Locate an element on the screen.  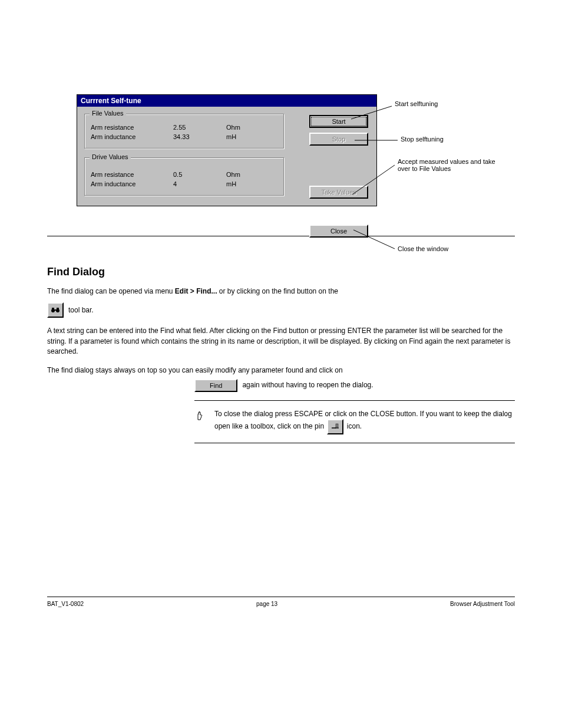
para-text: A text string can be entered into the Fi… is located at coordinates (281, 341).